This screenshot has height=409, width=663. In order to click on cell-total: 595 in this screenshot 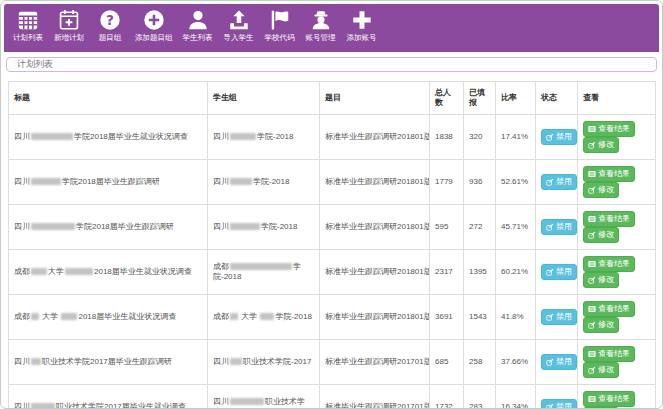, I will do `click(447, 228)`.